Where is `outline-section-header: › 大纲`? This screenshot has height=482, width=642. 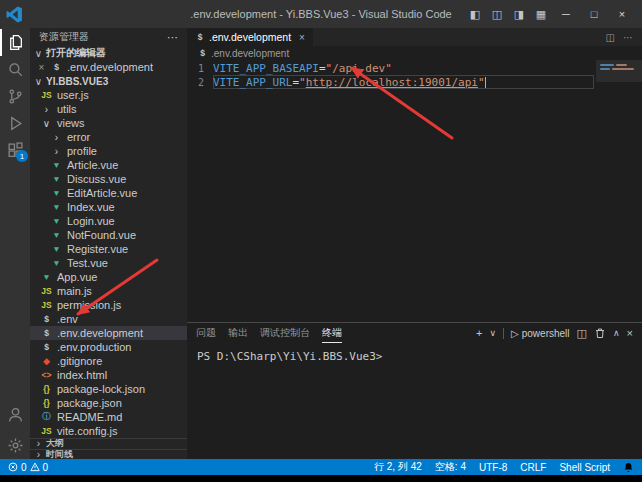 outline-section-header: › 大纲 is located at coordinates (108, 444).